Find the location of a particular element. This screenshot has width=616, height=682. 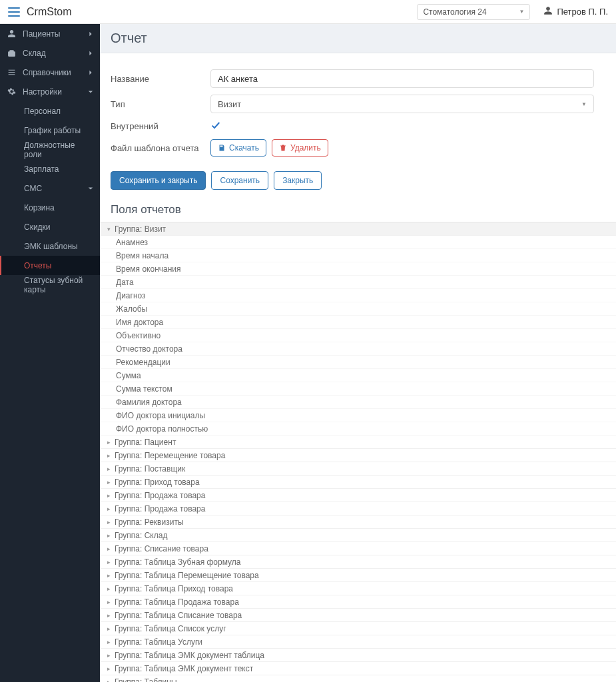

fields-section-title: Поля отчетов is located at coordinates (358, 212).